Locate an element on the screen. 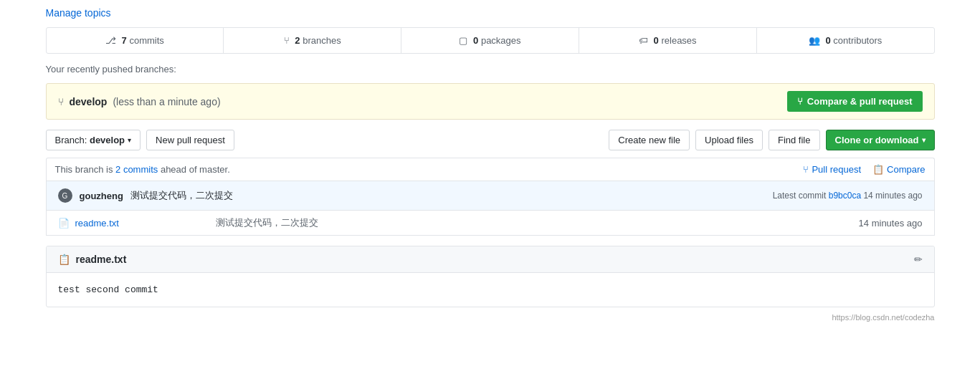  stats-packages: ▢ 0 packages is located at coordinates (490, 40).